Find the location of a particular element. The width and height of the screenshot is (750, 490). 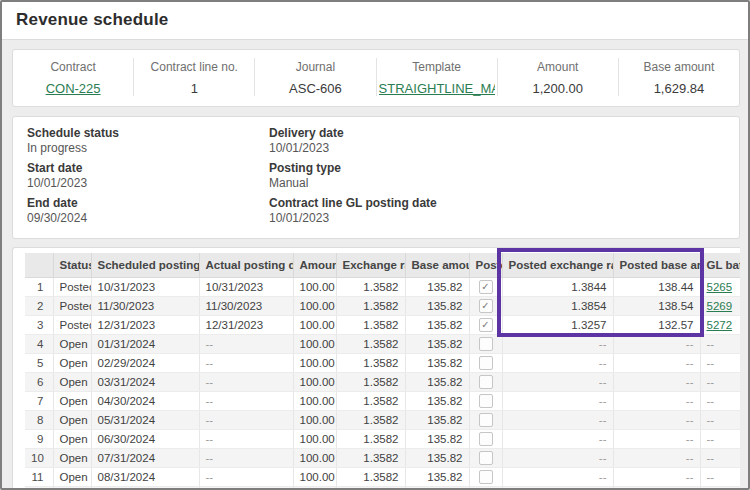

summary-field-template: Template STRAIGHTLINE_MANUA is located at coordinates (438, 77).